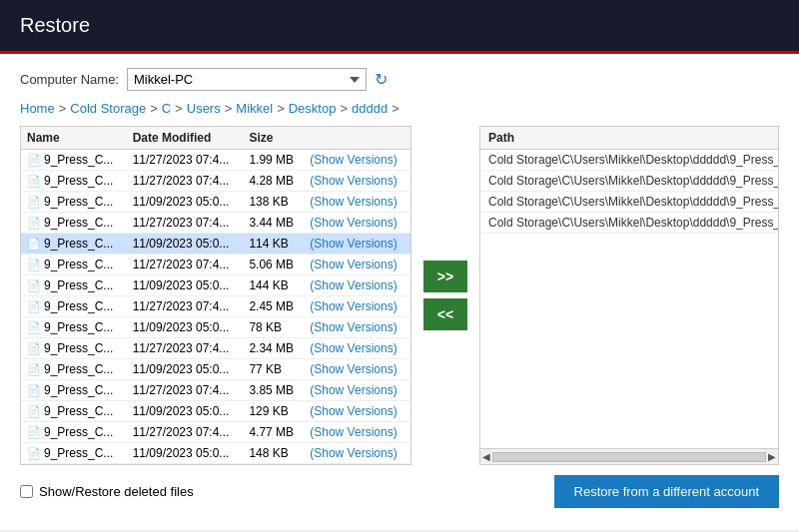 The height and width of the screenshot is (532, 799). Describe the element at coordinates (216, 349) in the screenshot. I see `table-row: 📄9_Press_C...11/27/2023 07:4...2.34 MB(S…` at that location.